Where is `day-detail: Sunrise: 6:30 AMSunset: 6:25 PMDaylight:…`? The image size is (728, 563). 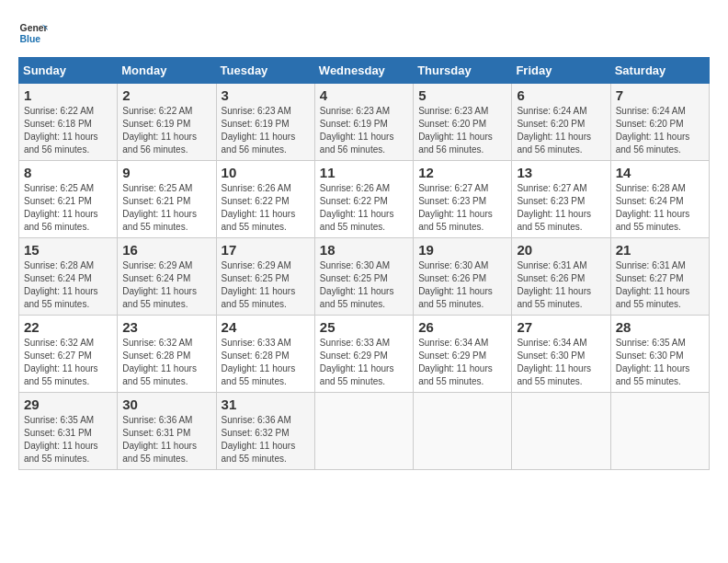
day-detail: Sunrise: 6:30 AMSunset: 6:25 PMDaylight:… is located at coordinates (364, 285).